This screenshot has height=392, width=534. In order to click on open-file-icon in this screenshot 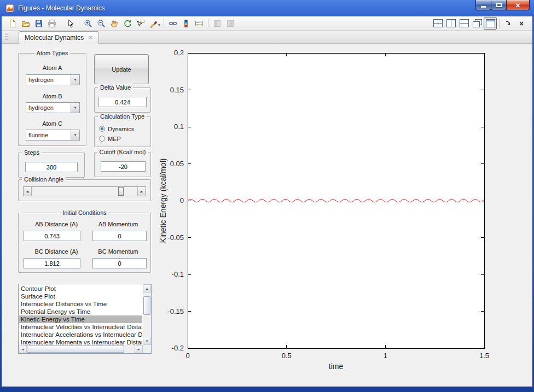, I will do `click(26, 24)`.